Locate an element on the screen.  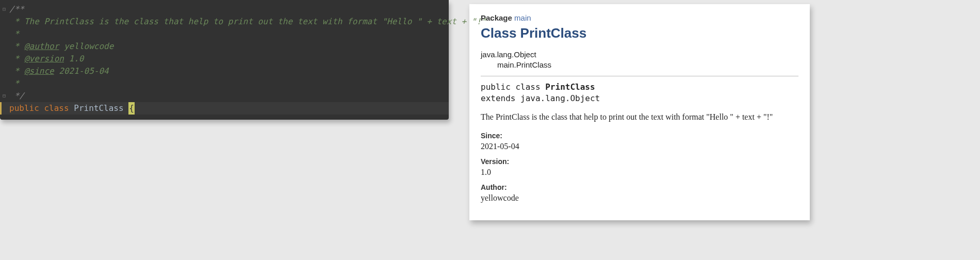
code-line: * The PrintClass is the class that help … is located at coordinates (224, 22).